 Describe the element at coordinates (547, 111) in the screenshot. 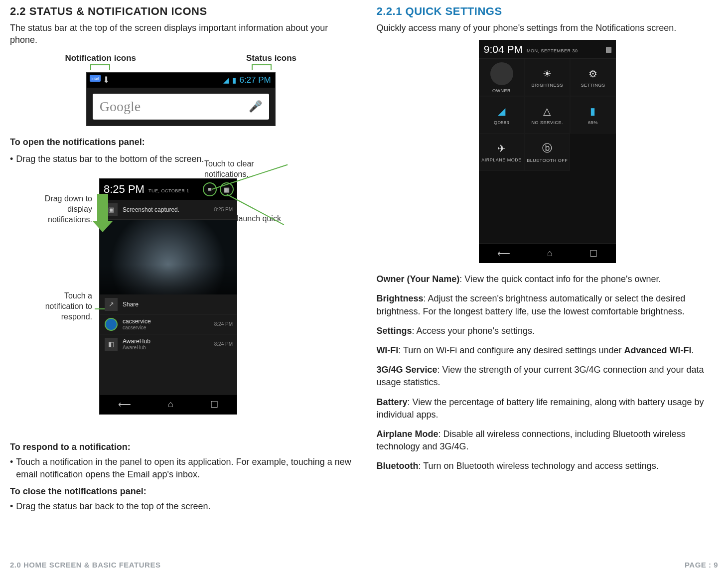

I see `signal-icon: △` at that location.